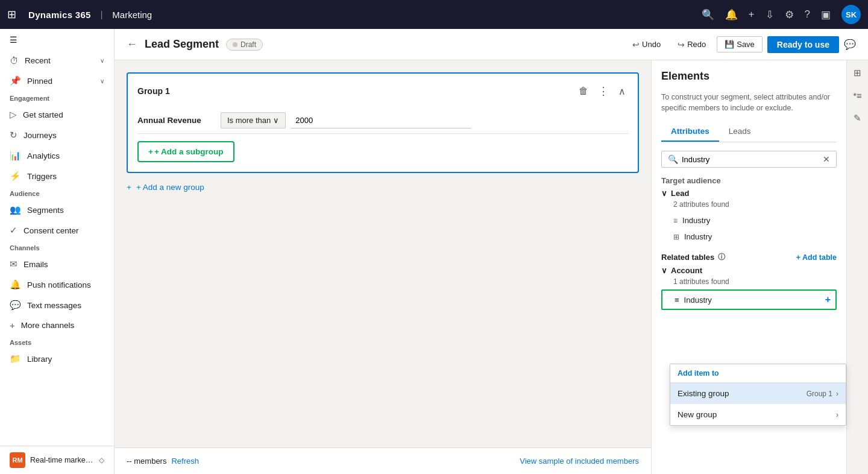 Image resolution: width=868 pixels, height=474 pixels. Describe the element at coordinates (383, 187) in the screenshot. I see `add-new-group-button: + + Add a new group` at that location.